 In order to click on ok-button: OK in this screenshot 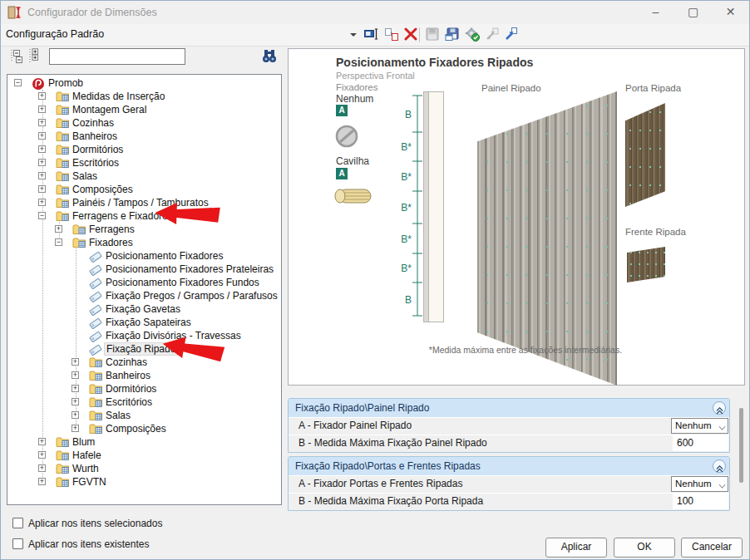, I will do `click(644, 548)`.